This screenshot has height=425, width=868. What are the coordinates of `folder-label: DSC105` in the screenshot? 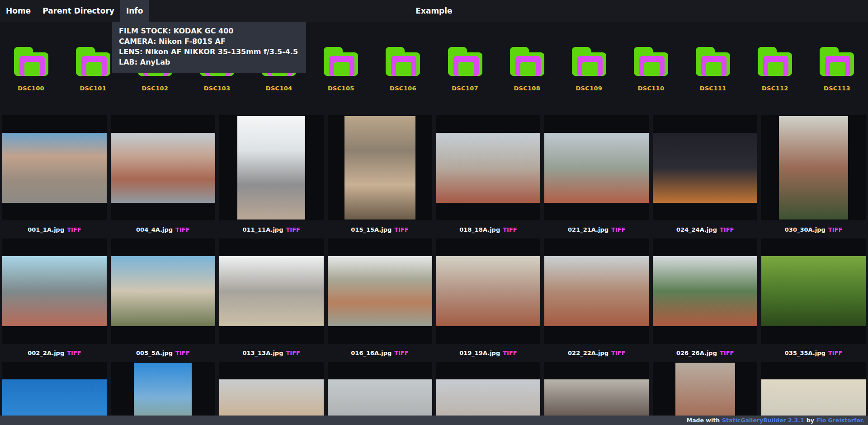 It's located at (341, 89).